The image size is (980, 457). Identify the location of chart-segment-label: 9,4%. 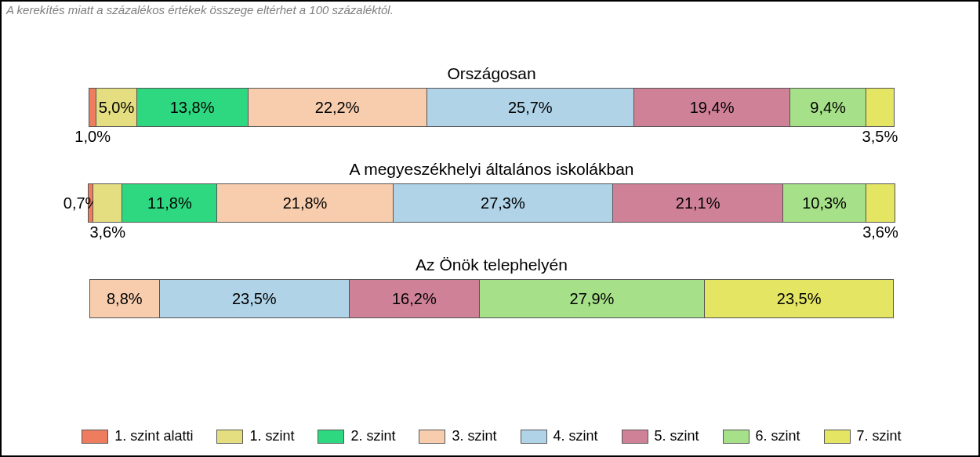
(828, 108).